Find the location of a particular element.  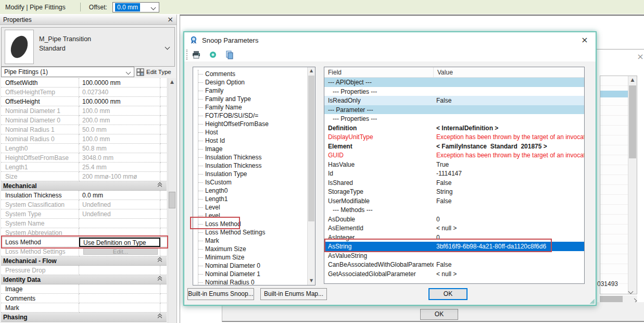

tree-item-loss-method: Loss Method is located at coordinates (233, 224).